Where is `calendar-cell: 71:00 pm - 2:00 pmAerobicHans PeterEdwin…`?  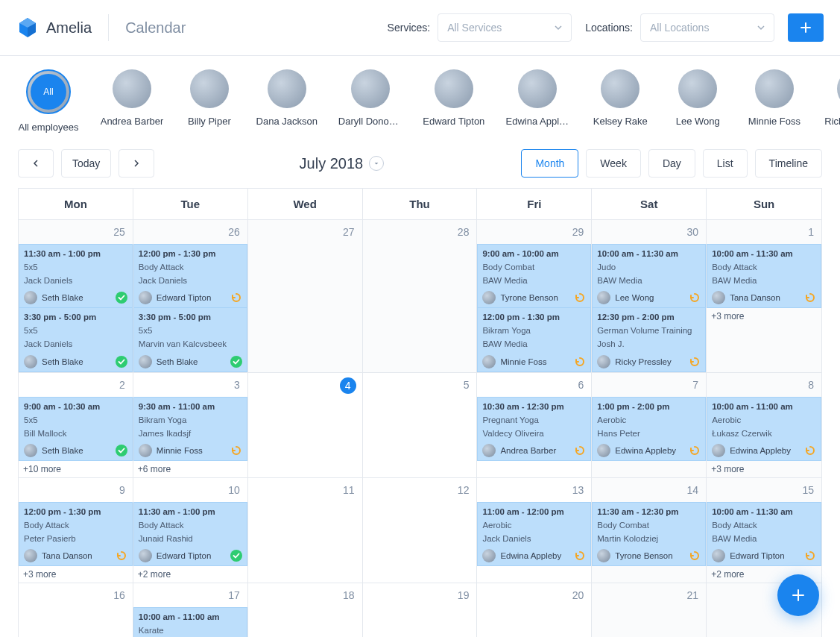
calendar-cell: 71:00 pm - 2:00 pmAerobicHans PeterEdwin… is located at coordinates (649, 425).